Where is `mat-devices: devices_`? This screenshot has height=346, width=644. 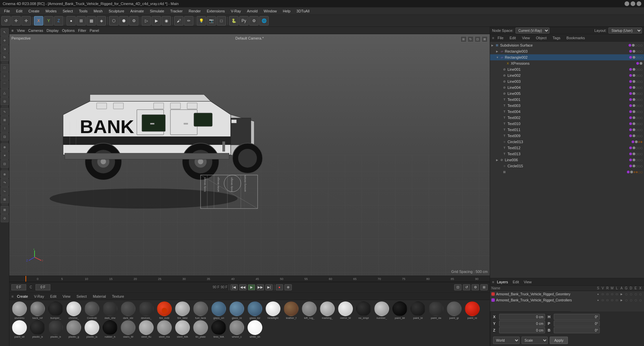
mat-devices: devices_ is located at coordinates (146, 310).